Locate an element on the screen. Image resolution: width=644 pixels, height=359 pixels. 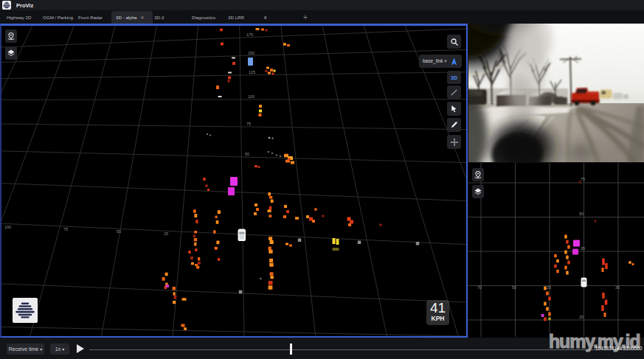
svg-text: 150 is located at coordinates (251, 53).